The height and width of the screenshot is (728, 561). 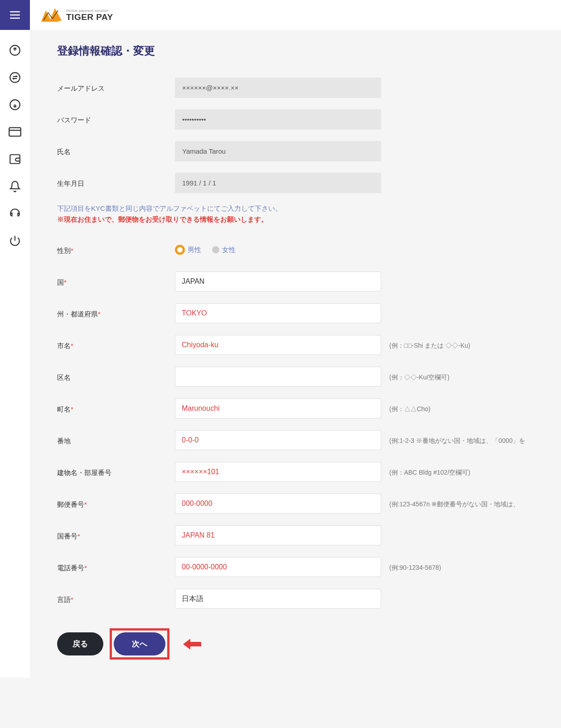 I want to click on postal-input, so click(x=278, y=504).